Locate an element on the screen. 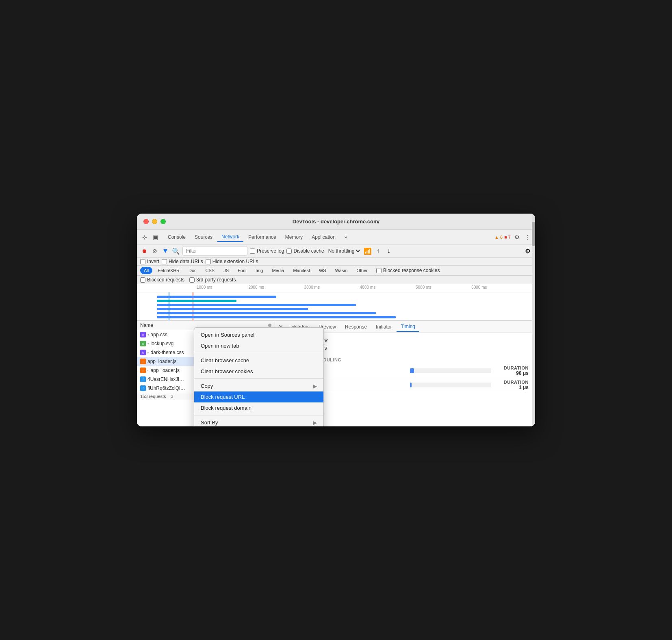 Image resolution: width=672 pixels, height=640 pixels. tab-timing: Timing is located at coordinates (408, 327).